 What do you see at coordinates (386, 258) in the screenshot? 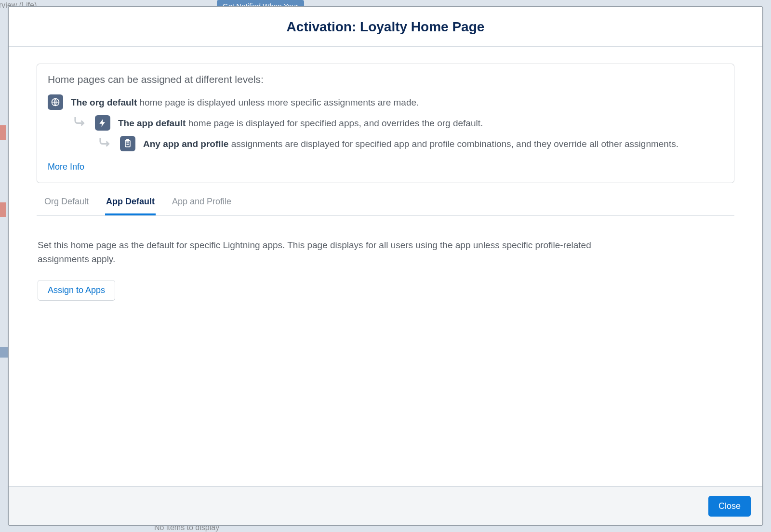
I see `tab-content: Set this home page as the default for sp…` at bounding box center [386, 258].